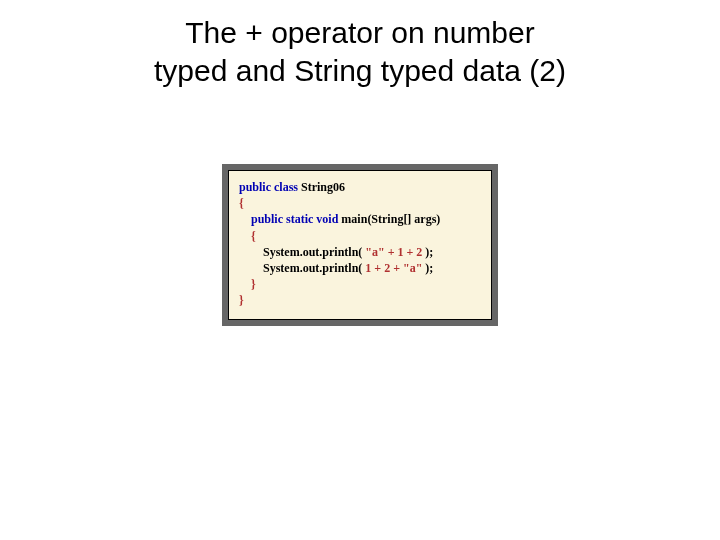  What do you see at coordinates (300, 219) in the screenshot?
I see `kw-static: static` at bounding box center [300, 219].